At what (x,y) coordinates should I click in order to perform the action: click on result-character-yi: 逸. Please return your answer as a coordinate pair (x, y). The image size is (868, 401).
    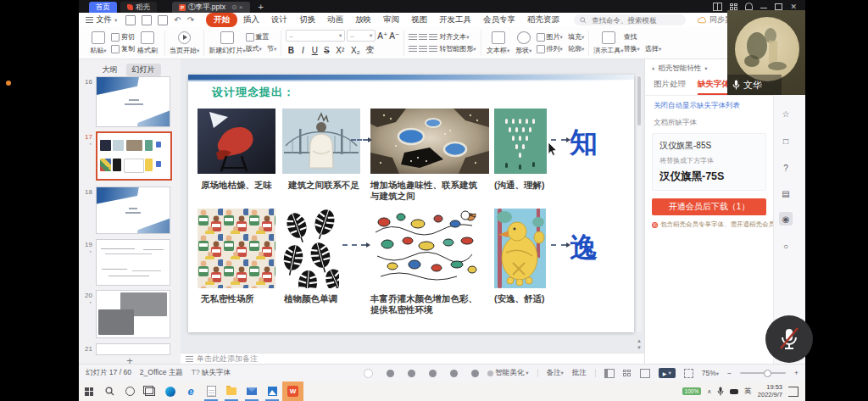
    Looking at the image, I should click on (583, 248).